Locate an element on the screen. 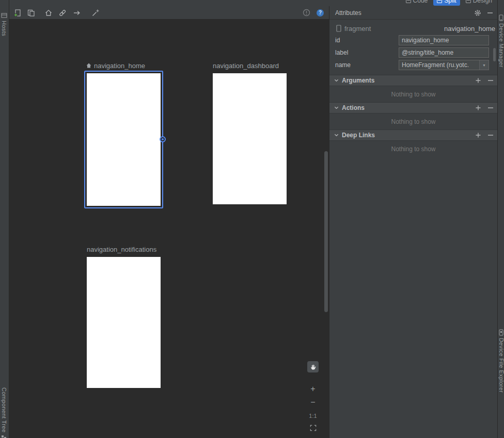  fragment-notifications-name: navigation_notifications is located at coordinates (122, 250).